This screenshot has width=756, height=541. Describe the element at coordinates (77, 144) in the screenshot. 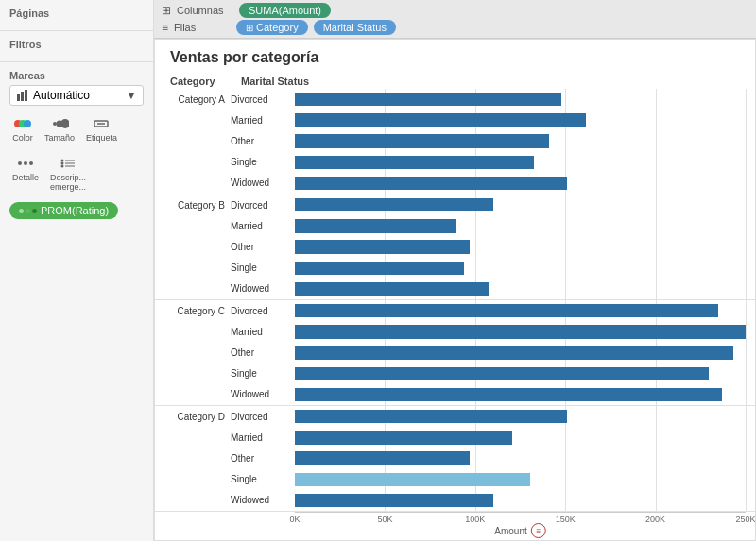

I see `marcas-section: Marcas Automático ▼ Color Tamaño` at that location.